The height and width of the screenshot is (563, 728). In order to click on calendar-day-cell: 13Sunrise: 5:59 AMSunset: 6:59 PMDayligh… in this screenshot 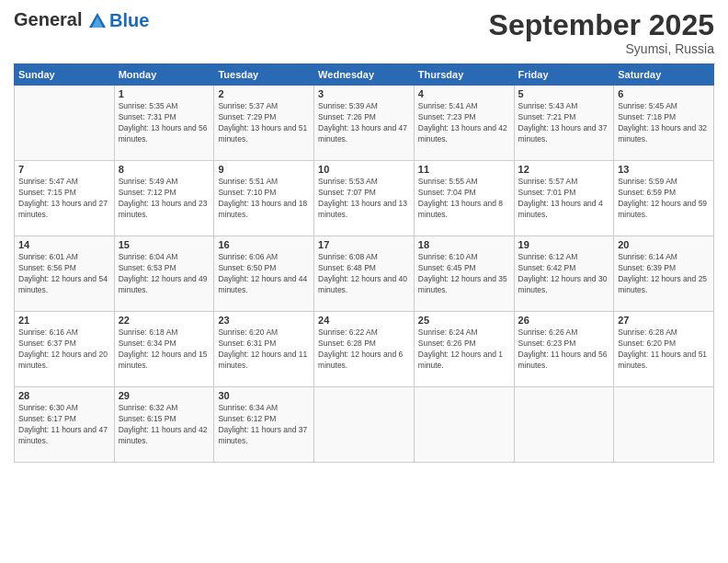, I will do `click(664, 199)`.